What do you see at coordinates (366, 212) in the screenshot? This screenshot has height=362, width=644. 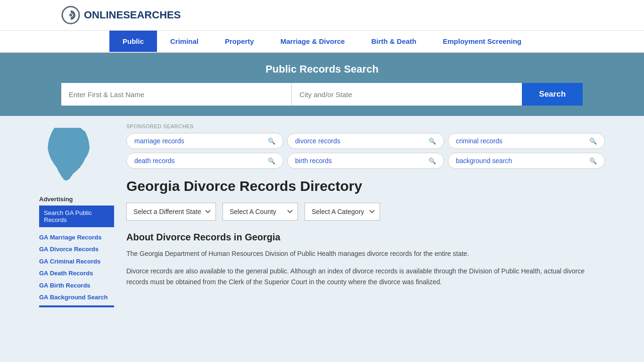 I see `dropdowns-row: Select a Different State Select A County…` at bounding box center [366, 212].